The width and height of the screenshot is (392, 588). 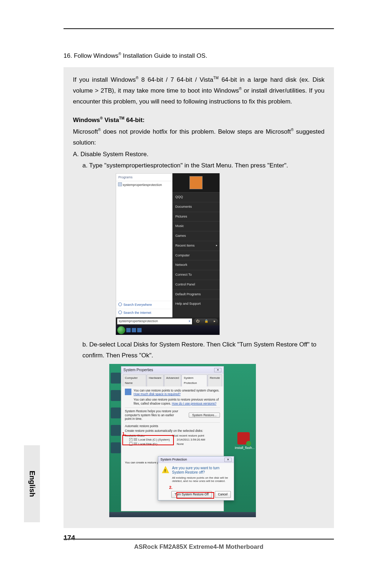 I want to click on dialog-title-bar: System Properties ✕, so click(x=172, y=370).